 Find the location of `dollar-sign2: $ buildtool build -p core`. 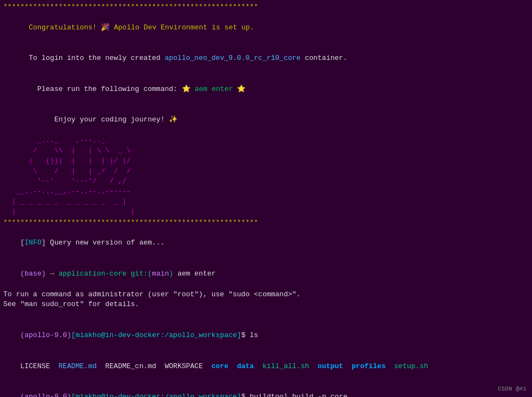

dollar-sign2: $ buildtool build -p core is located at coordinates (294, 395).